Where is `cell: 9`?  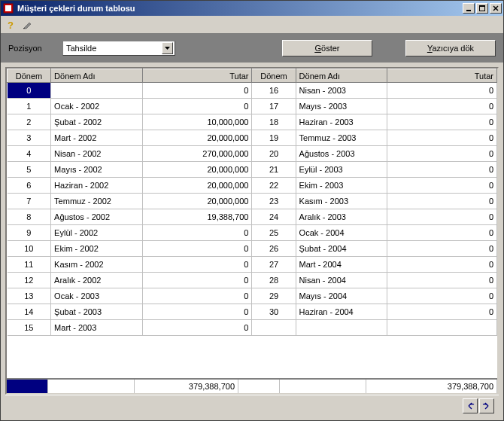 cell: 9 is located at coordinates (29, 233).